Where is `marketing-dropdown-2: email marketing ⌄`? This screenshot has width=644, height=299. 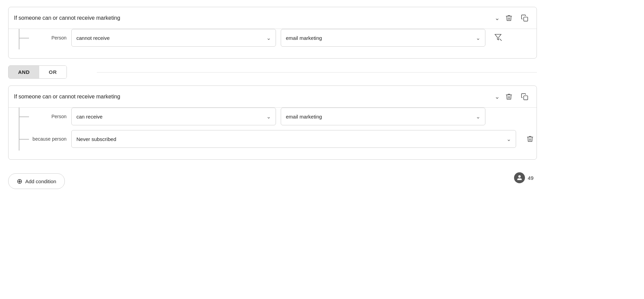
marketing-dropdown-2: email marketing ⌄ is located at coordinates (383, 116).